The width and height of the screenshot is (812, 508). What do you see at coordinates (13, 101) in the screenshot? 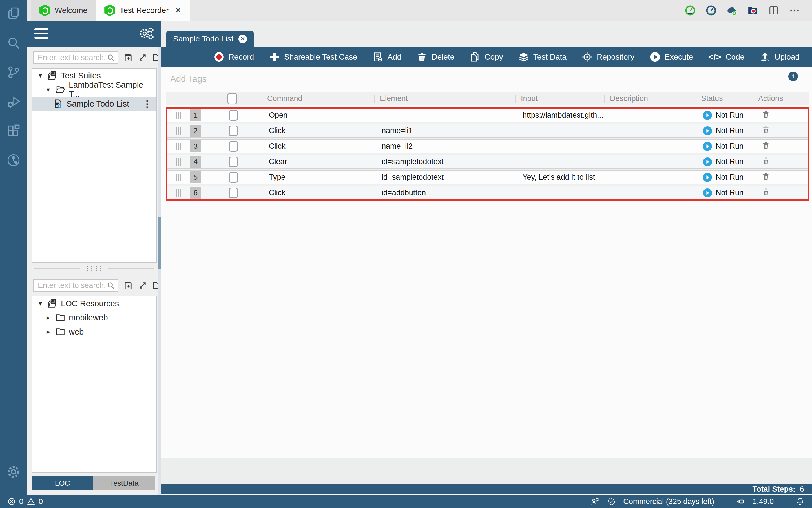
I see `run-debug-button` at bounding box center [13, 101].